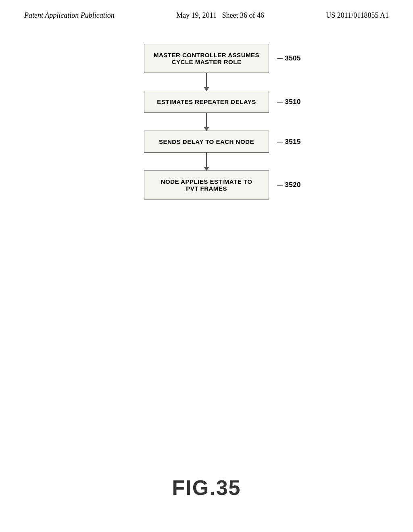 This screenshot has height=532, width=413. I want to click on header-center-text: May 19, 2011 Sheet 36 of 46, so click(220, 15).